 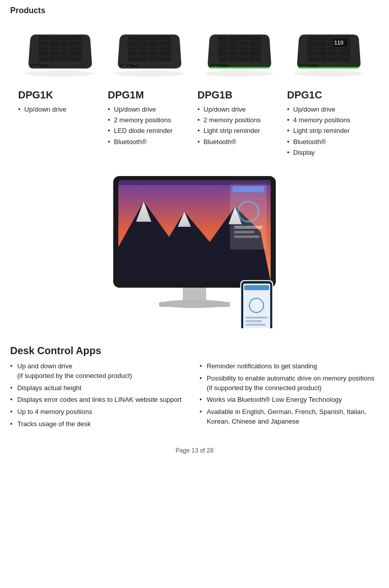 I want to click on product-image-dpg1c: 110 LINAK ◀, so click(x=329, y=52).